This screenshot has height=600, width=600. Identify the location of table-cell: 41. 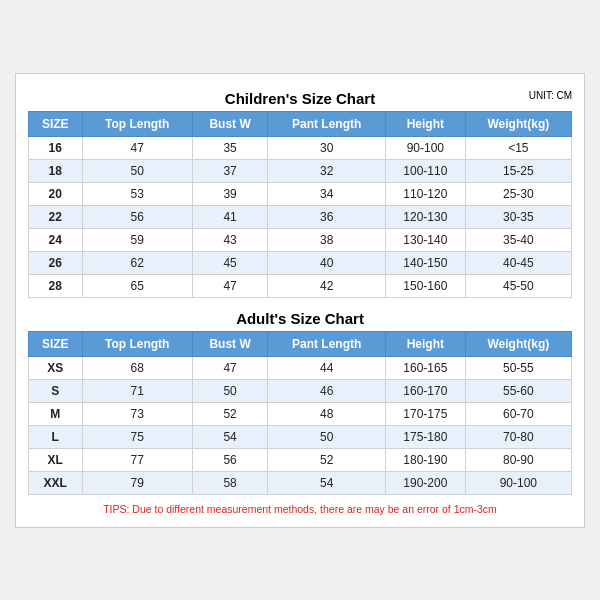
(230, 216).